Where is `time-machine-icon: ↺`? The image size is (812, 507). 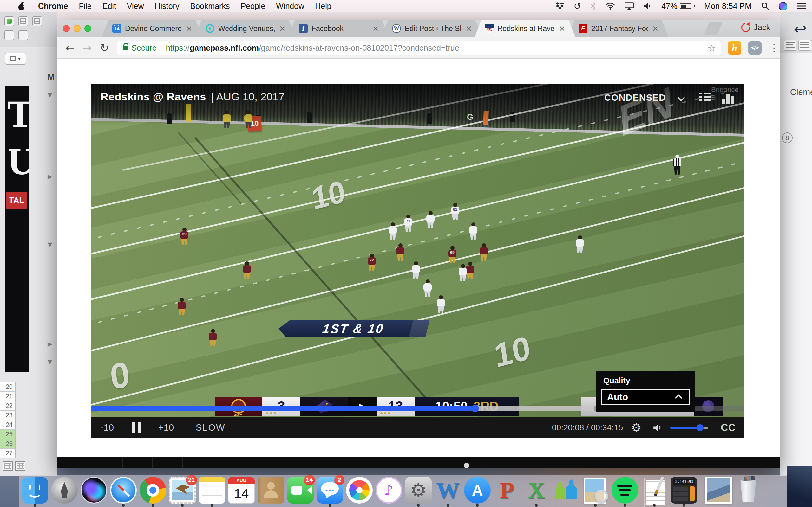
time-machine-icon: ↺ is located at coordinates (577, 6).